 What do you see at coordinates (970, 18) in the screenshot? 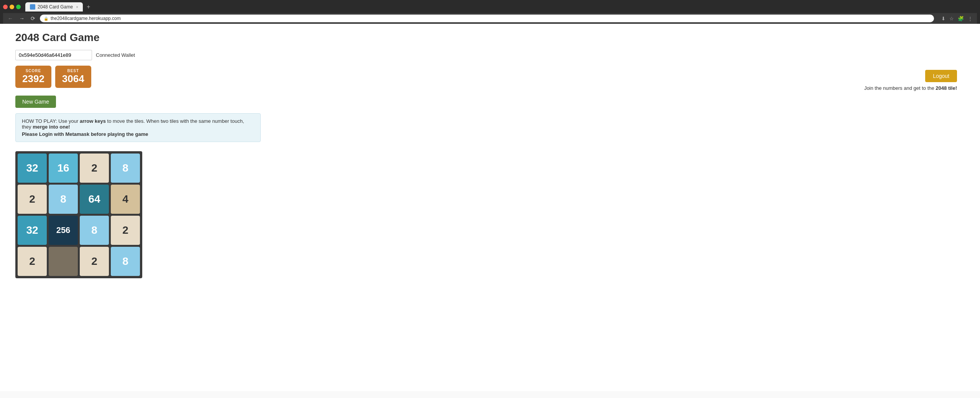
I see `menu-icon: ⋮` at bounding box center [970, 18].